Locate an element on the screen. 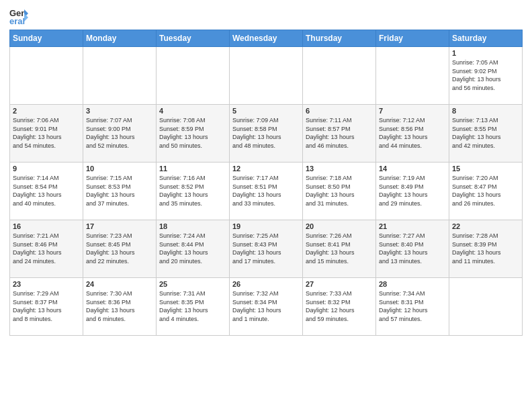 Image resolution: width=532 pixels, height=411 pixels. day-info: Sunrise: 7:29 AM Sunset: 8:37 PM Dayligh… is located at coordinates (46, 306).